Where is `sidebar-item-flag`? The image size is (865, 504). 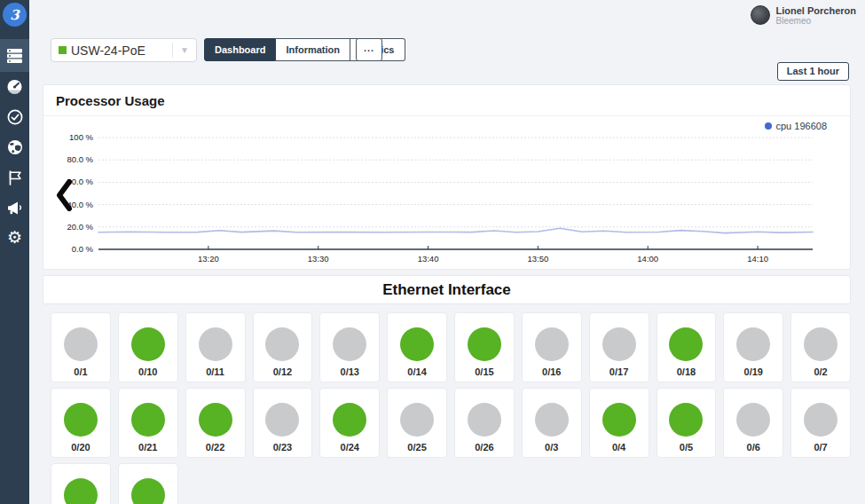
sidebar-item-flag is located at coordinates (14, 177).